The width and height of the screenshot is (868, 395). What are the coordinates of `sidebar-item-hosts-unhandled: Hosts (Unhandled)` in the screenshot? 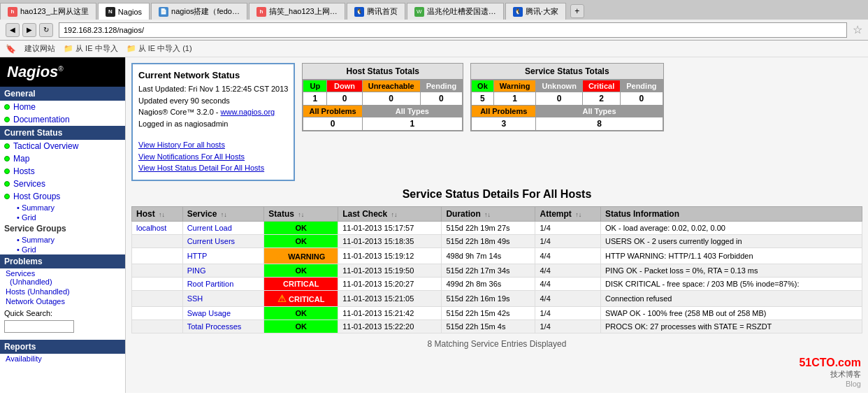 It's located at (63, 292).